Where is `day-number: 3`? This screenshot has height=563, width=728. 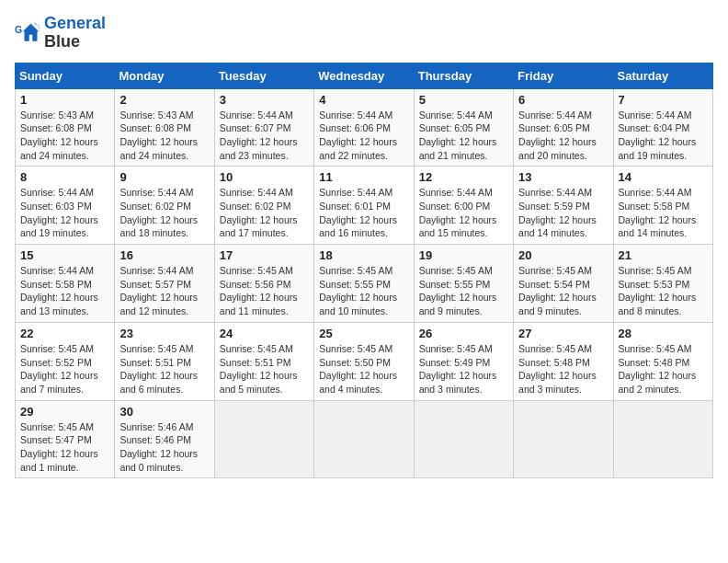 day-number: 3 is located at coordinates (265, 99).